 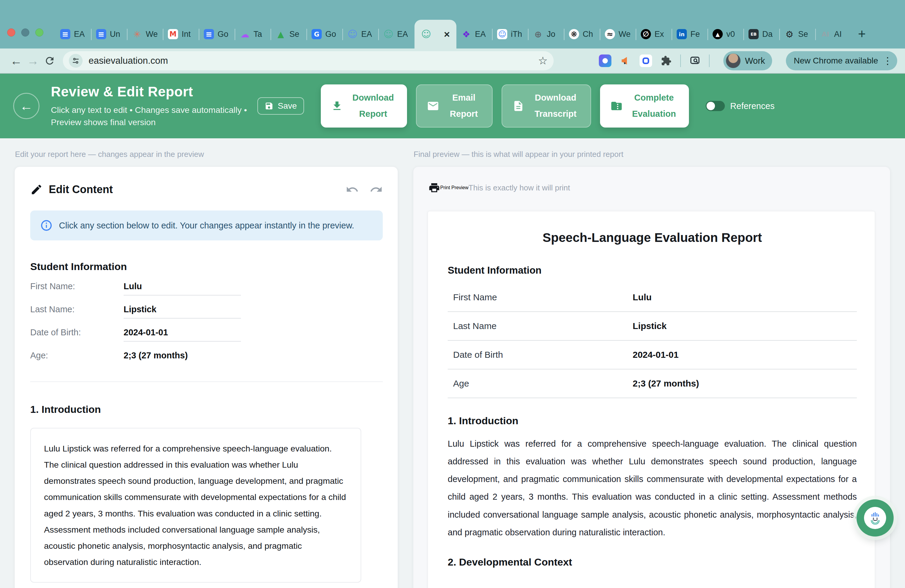 What do you see at coordinates (352, 189) in the screenshot?
I see `undo-icon` at bounding box center [352, 189].